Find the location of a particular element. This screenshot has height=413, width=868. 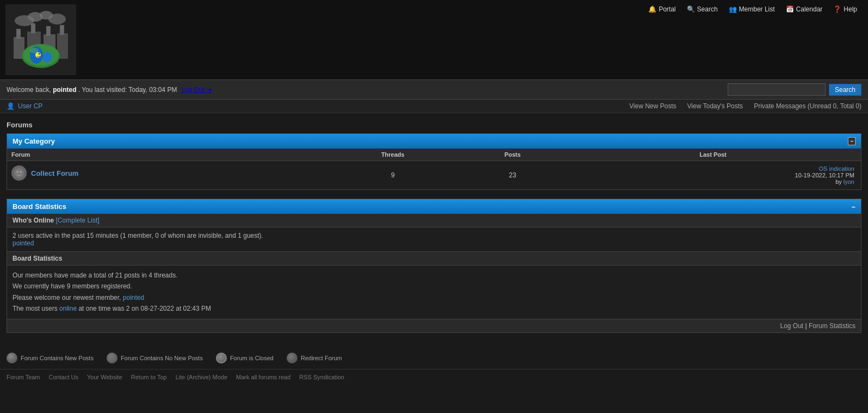

col-last-post: Last Post is located at coordinates (713, 155).